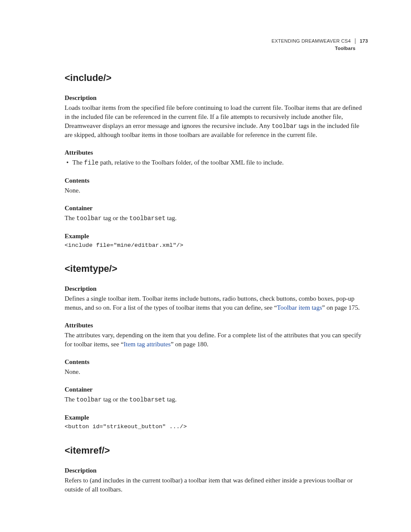 The width and height of the screenshot is (411, 532). I want to click on attributes-text: The attributes vary, depending on the it…, so click(216, 340).